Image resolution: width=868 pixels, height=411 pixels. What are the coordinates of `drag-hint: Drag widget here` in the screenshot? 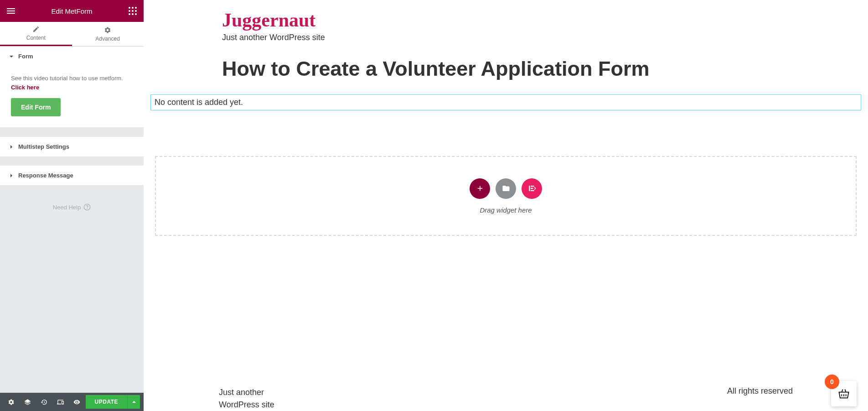 It's located at (506, 210).